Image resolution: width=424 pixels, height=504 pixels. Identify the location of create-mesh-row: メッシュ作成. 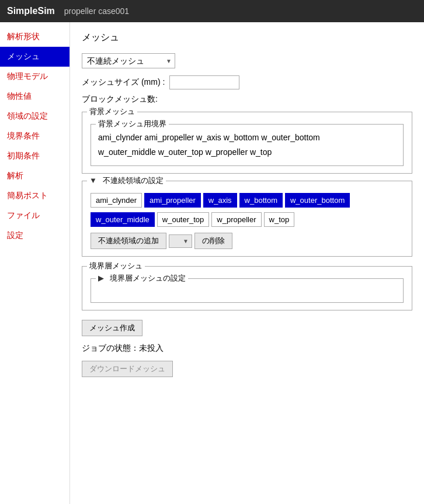
(247, 328).